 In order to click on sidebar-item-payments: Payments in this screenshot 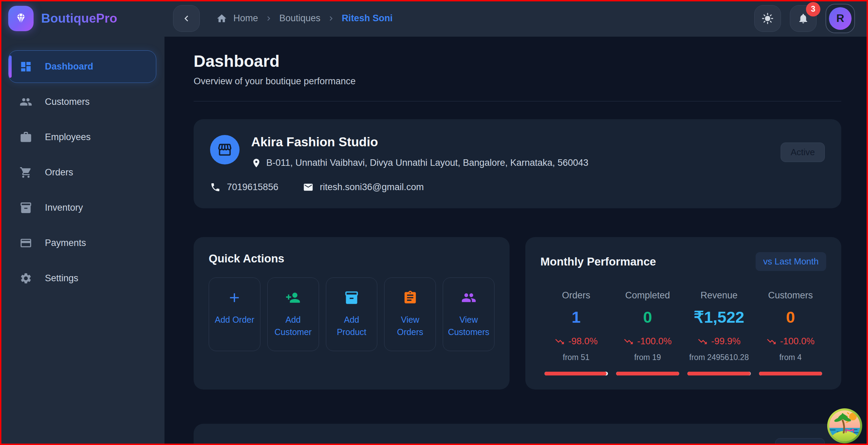, I will do `click(82, 243)`.